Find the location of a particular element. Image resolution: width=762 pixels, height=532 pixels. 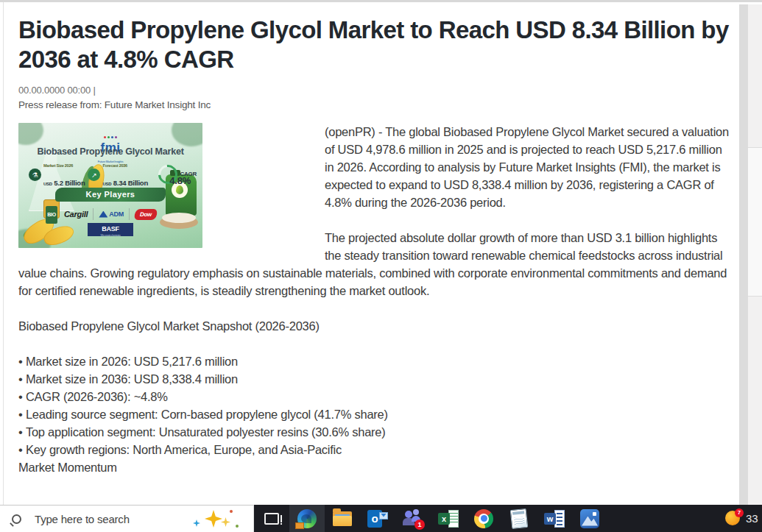

teams-icon: 1 is located at coordinates (413, 519).